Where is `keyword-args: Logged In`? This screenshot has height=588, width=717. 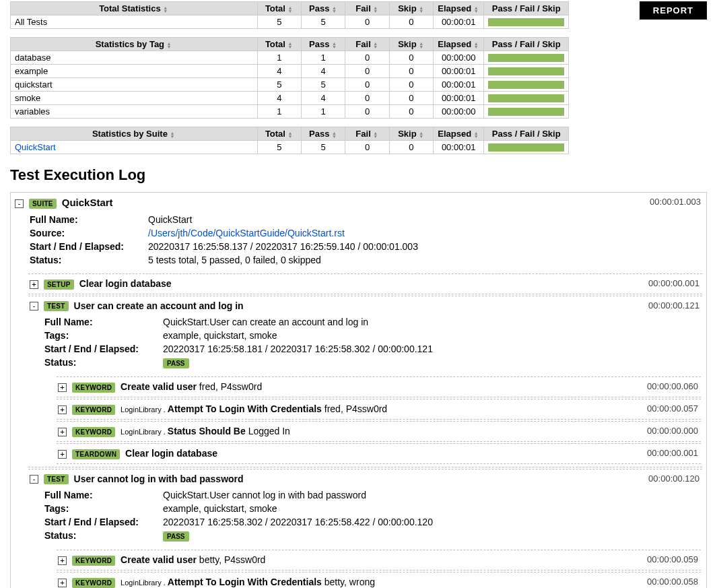
keyword-args: Logged In is located at coordinates (269, 431).